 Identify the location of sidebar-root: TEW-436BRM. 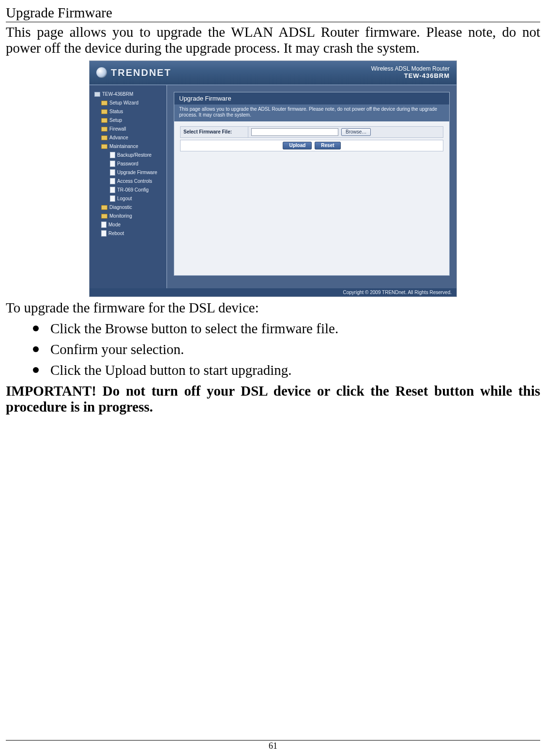
(129, 94).